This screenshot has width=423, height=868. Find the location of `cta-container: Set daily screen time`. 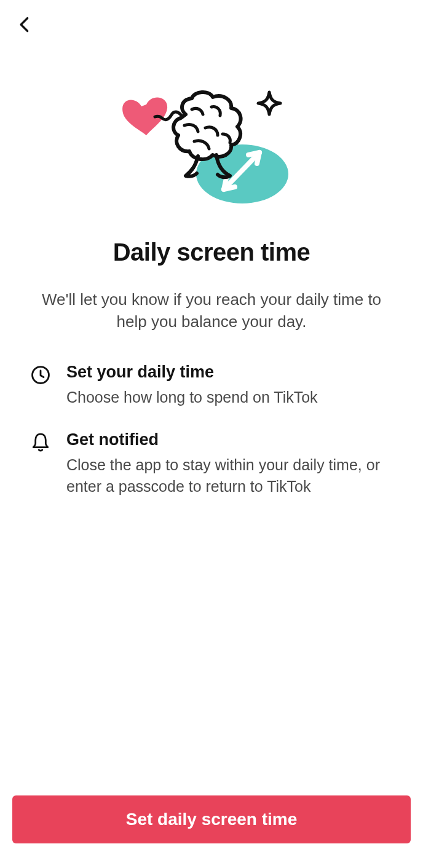

cta-container: Set daily screen time is located at coordinates (212, 819).